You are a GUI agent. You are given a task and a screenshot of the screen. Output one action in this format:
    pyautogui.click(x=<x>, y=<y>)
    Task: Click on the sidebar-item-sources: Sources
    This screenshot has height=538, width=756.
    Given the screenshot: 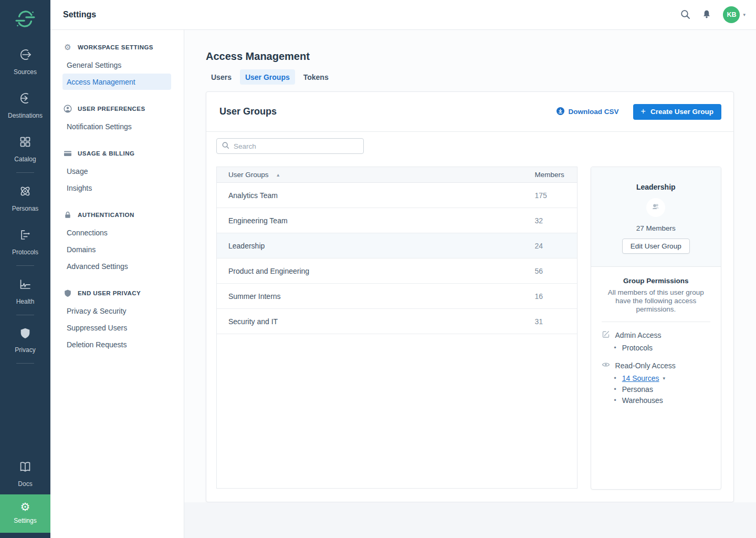 What is the action you would take?
    pyautogui.click(x=25, y=61)
    